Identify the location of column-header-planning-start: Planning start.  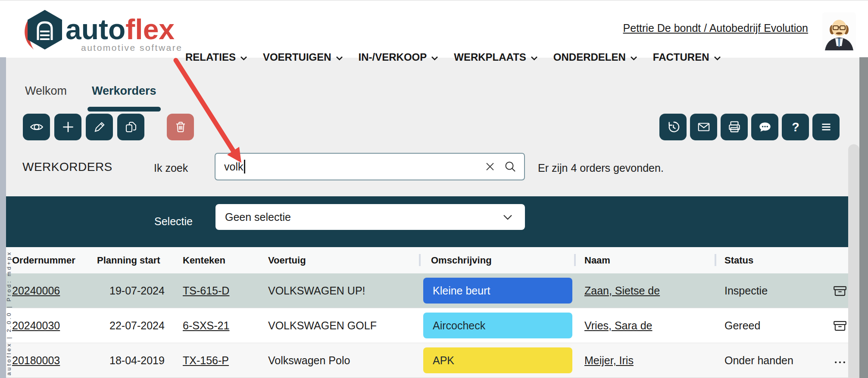
(128, 260).